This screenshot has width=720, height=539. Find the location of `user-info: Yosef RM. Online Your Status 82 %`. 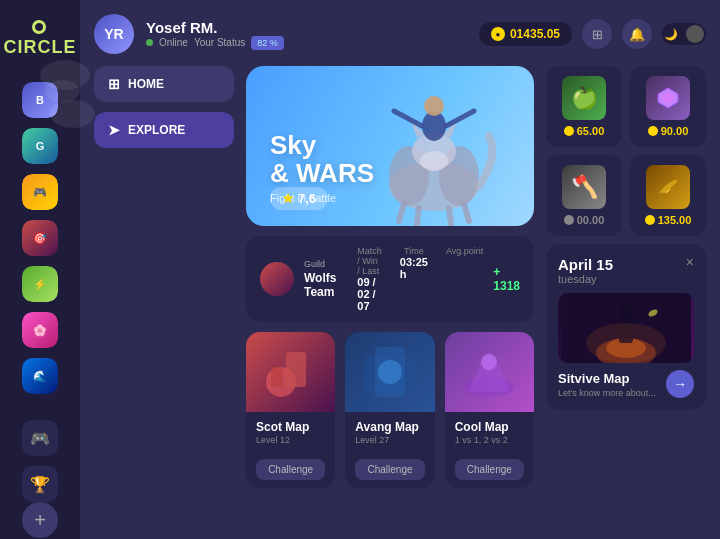

user-info: Yosef RM. Online Your Status 82 % is located at coordinates (215, 34).